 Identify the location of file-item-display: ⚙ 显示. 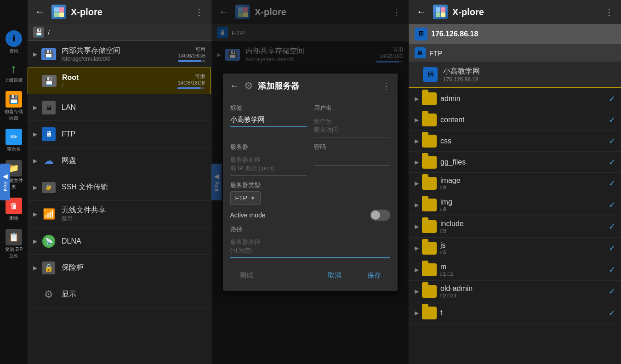
(120, 295).